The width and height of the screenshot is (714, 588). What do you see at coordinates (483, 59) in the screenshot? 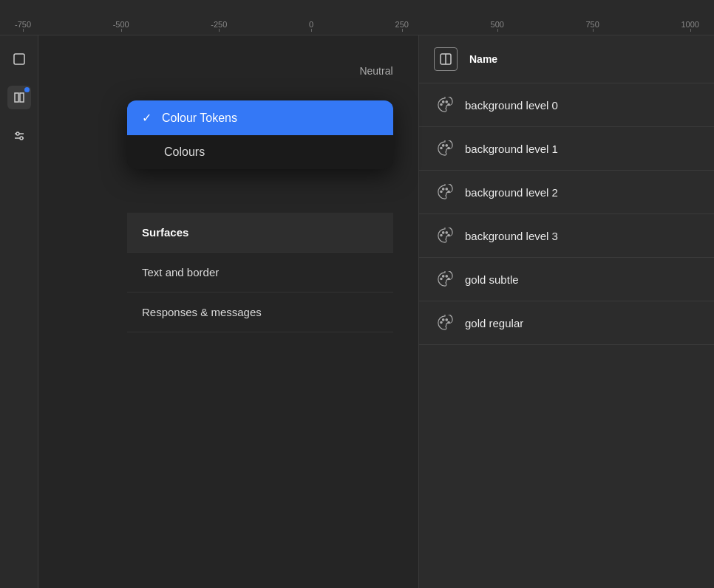
I see `name-column-header: Name` at bounding box center [483, 59].